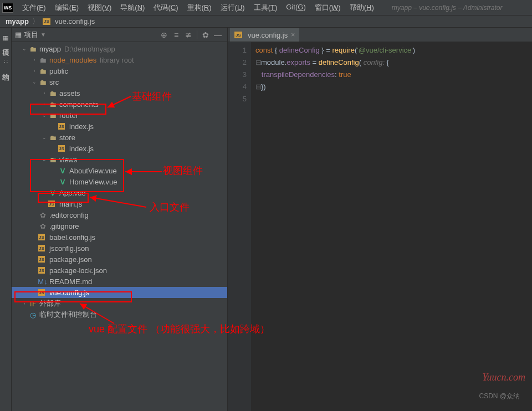 This screenshot has height=411, width=532. What do you see at coordinates (66, 8) in the screenshot?
I see `menu-item: 编辑(E)` at bounding box center [66, 8].